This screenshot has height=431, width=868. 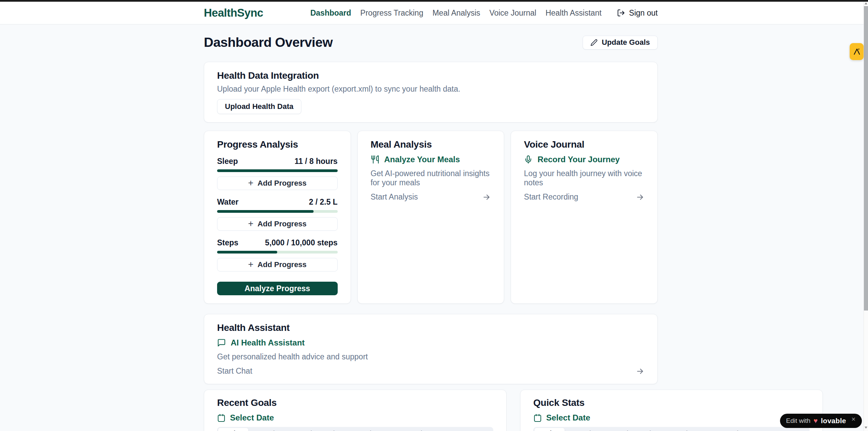 What do you see at coordinates (277, 145) in the screenshot?
I see `progress-analysis-title: Progress Analysis` at bounding box center [277, 145].